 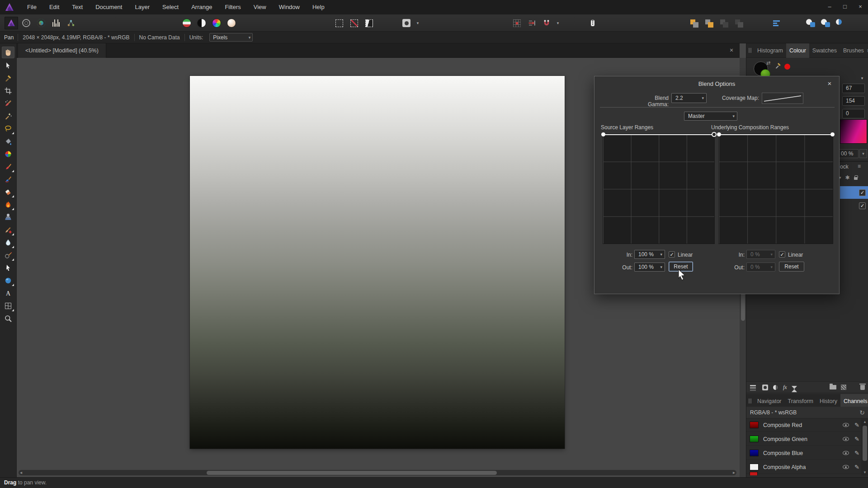 What do you see at coordinates (8, 66) in the screenshot?
I see `tool-move-tool` at bounding box center [8, 66].